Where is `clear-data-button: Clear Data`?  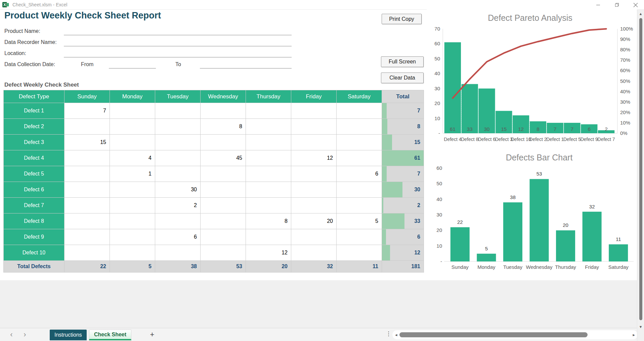
clear-data-button: Clear Data is located at coordinates (402, 78).